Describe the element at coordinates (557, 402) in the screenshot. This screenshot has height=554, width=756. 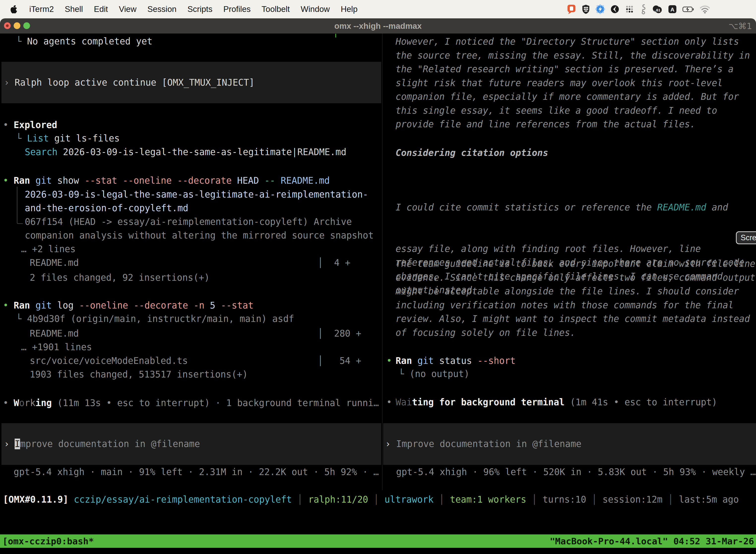
I see `waiting-status-line: Waiting for background terminal (1m 41s …` at that location.